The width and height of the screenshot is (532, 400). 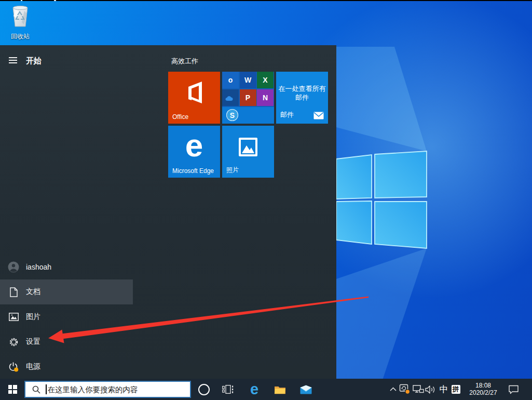 What do you see at coordinates (248, 98) in the screenshot?
I see `tile-office-apps-folder: o W X P N S` at bounding box center [248, 98].